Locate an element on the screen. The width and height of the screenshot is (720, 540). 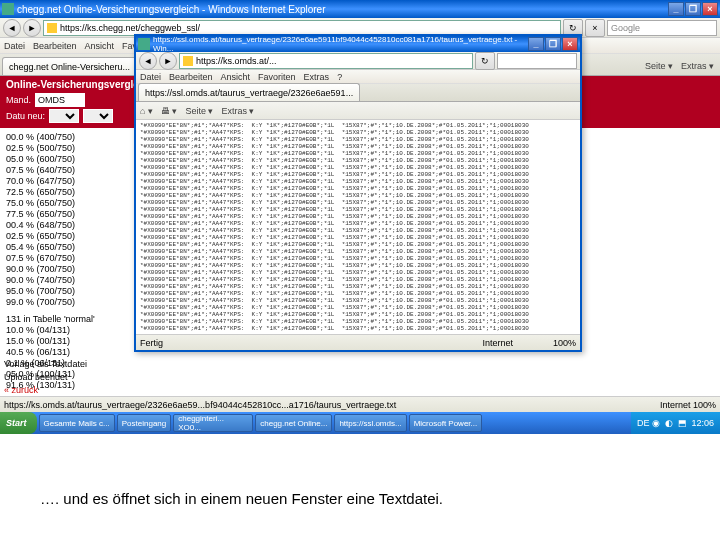
window-title: chegg.net Online-Versicherungsvergleich … is located at coordinates (342, 10).